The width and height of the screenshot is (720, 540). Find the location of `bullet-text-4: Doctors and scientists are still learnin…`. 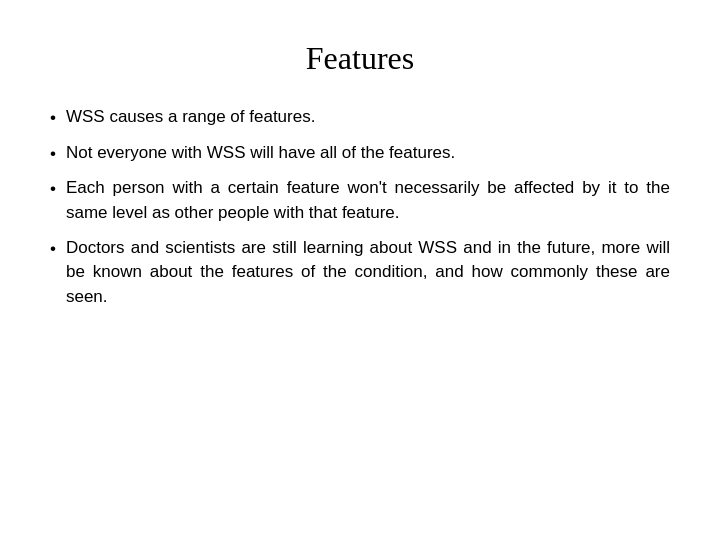

bullet-text-4: Doctors and scientists are still learnin… is located at coordinates (368, 273).